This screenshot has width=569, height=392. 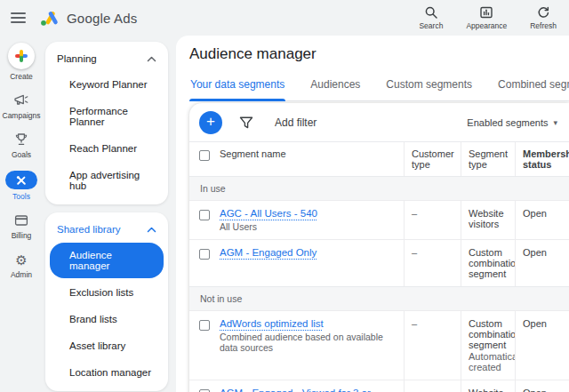 What do you see at coordinates (237, 87) in the screenshot?
I see `tab-your-data-segments: Your data segments` at bounding box center [237, 87].